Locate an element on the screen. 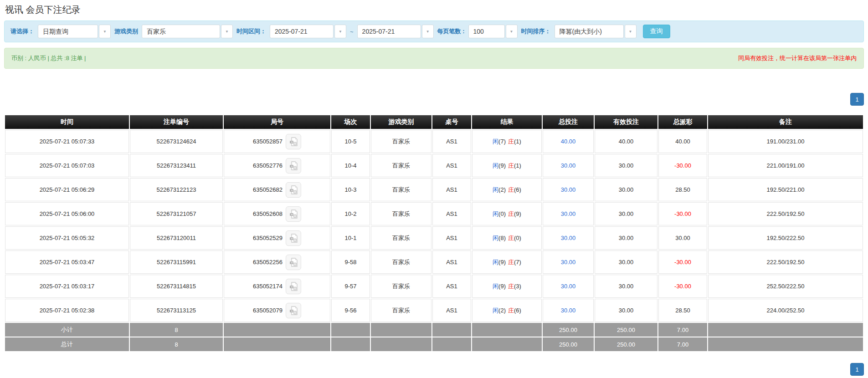  summary-bar: 币别 : 人民币 | 总共 :8 注单 | 同局有效投注，统一计算在该局第一张注… is located at coordinates (434, 58).